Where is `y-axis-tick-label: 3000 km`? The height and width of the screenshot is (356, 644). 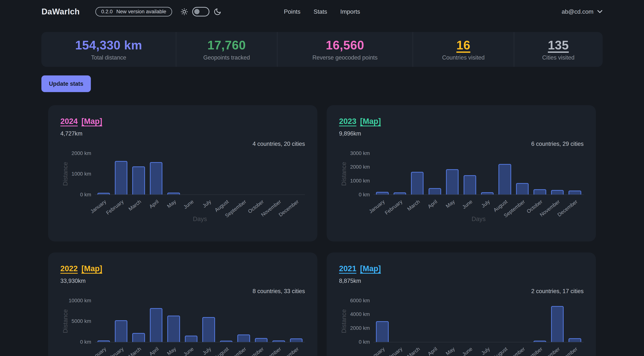 y-axis-tick-label: 3000 km is located at coordinates (360, 153).